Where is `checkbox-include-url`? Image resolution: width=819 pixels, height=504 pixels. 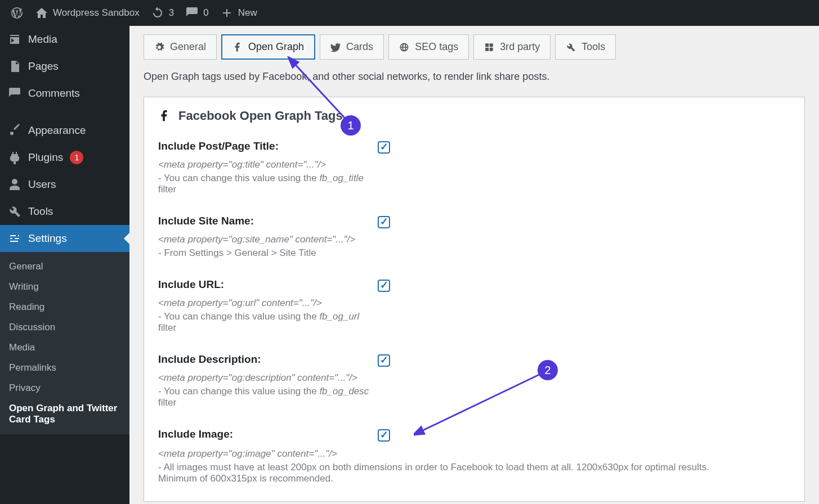 checkbox-include-url is located at coordinates (384, 286).